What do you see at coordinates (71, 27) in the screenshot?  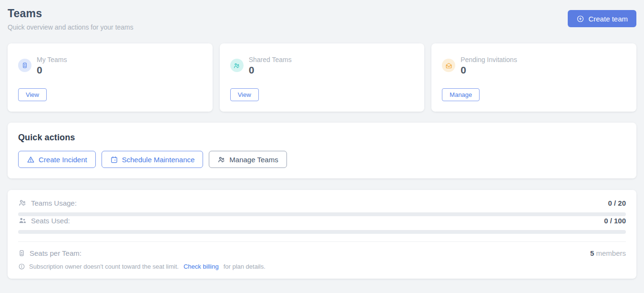 I see `page-subtitle: Quick overview and actions for your team…` at bounding box center [71, 27].